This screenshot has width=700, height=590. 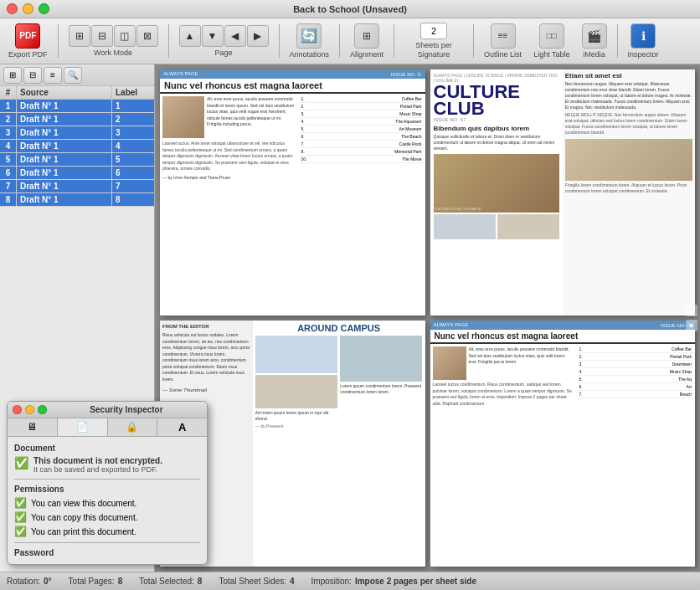 I want to click on page-down-icon: ▼, so click(x=213, y=36).